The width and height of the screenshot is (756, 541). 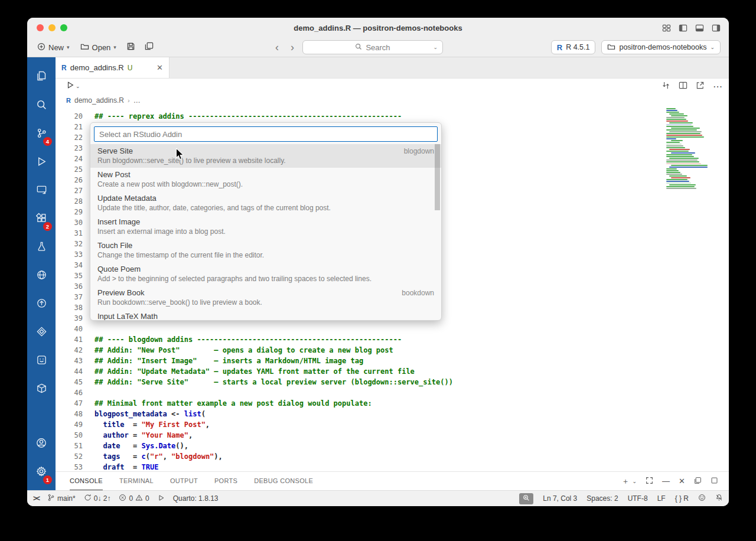 I want to click on sidebar-item-testing, so click(x=41, y=247).